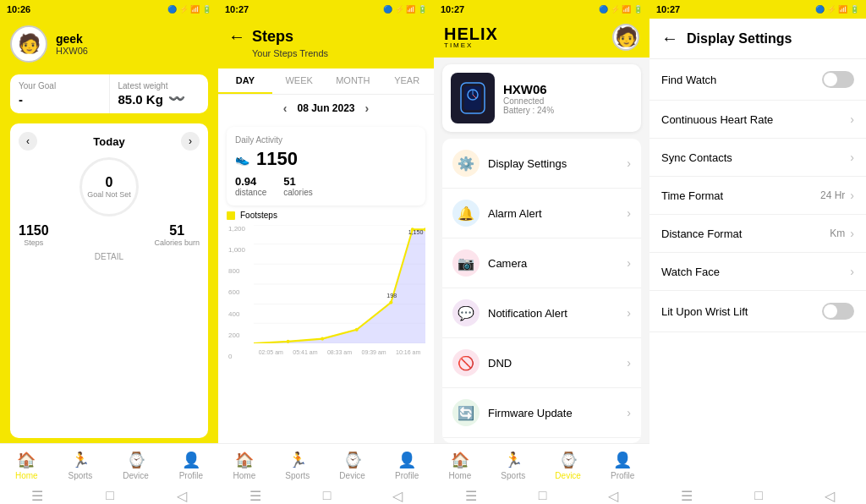 The height and width of the screenshot is (504, 866). What do you see at coordinates (758, 196) in the screenshot?
I see `settings-time-format: Time Format 24 Hr ›` at bounding box center [758, 196].